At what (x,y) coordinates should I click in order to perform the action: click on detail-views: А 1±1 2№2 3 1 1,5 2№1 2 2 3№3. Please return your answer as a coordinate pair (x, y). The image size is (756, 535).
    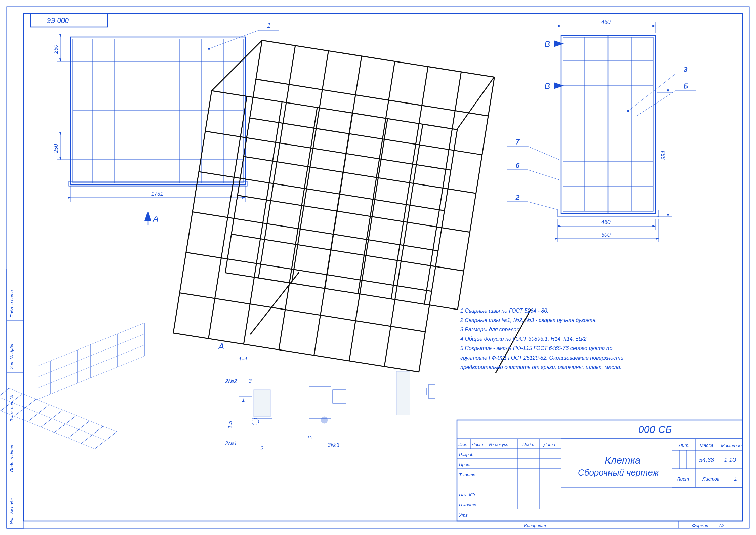
    Looking at the image, I should click on (327, 397).